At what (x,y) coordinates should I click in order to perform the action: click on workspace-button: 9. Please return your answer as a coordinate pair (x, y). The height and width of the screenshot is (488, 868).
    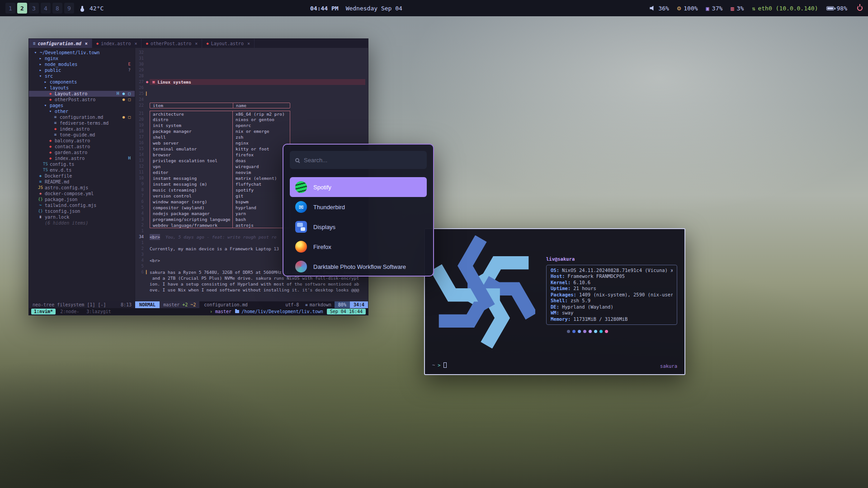
    Looking at the image, I should click on (69, 8).